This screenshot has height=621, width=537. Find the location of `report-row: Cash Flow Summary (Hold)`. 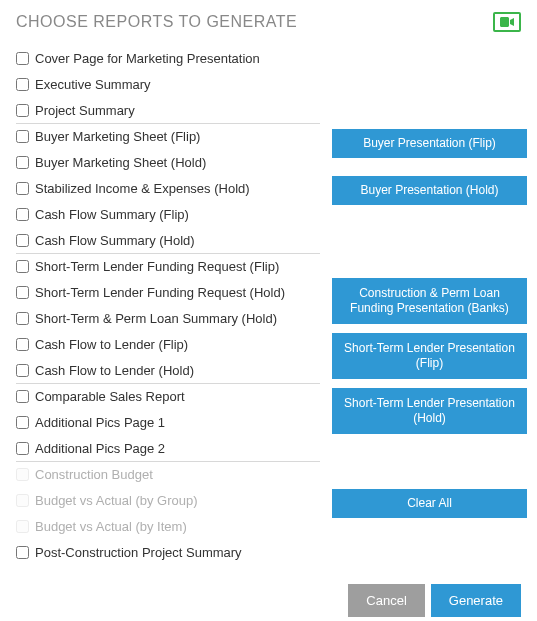

report-row: Cash Flow Summary (Hold) is located at coordinates (168, 241).